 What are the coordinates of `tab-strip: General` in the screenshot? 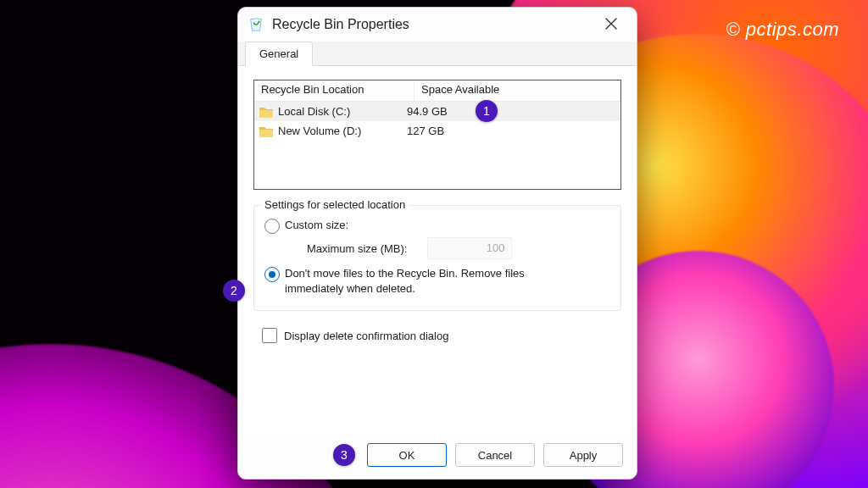 It's located at (437, 54).